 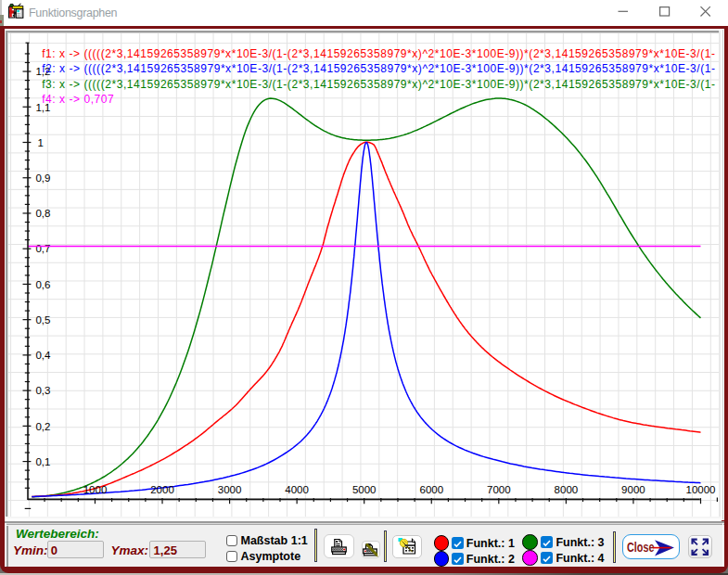 What do you see at coordinates (43, 355) in the screenshot?
I see `svg-text: 0,4` at bounding box center [43, 355].